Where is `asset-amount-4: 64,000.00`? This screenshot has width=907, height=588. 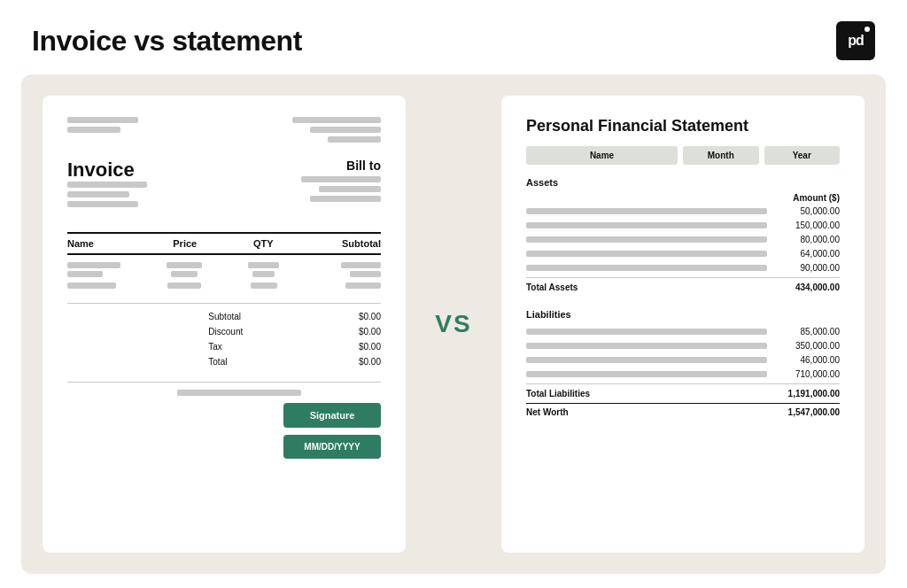
asset-amount-4: 64,000.00 is located at coordinates (809, 253).